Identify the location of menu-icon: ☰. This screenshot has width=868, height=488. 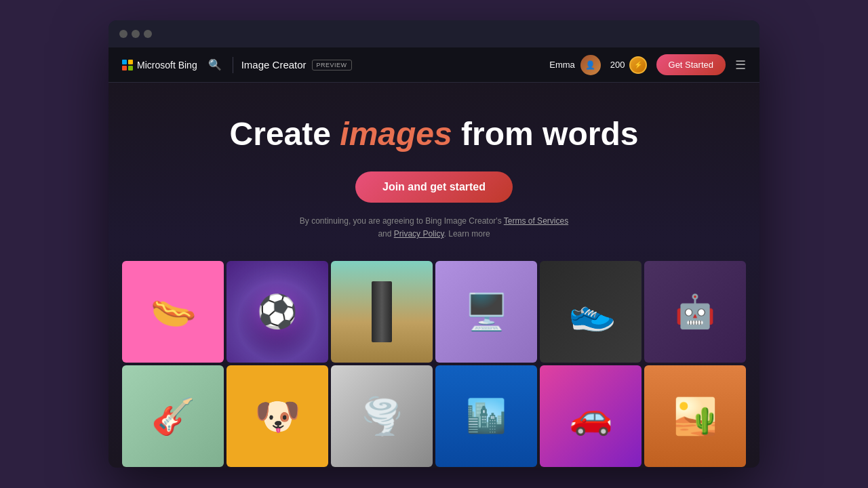
(741, 65).